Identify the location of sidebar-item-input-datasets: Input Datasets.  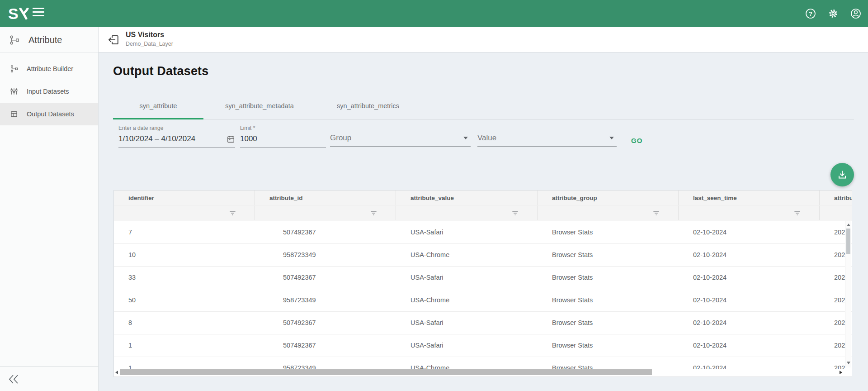
(49, 91).